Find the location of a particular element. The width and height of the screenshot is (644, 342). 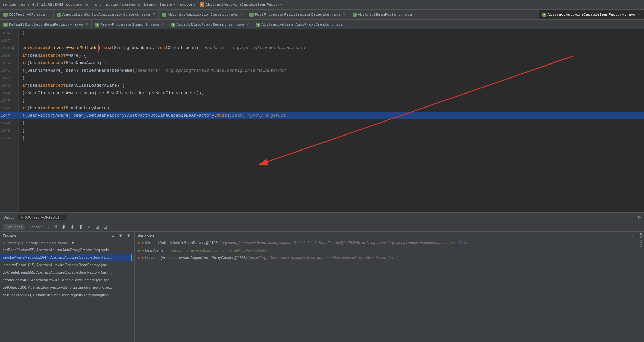

tab-bar-row2: J DefaultSingletonBeanRegistry.java × J … is located at coordinates (322, 25).